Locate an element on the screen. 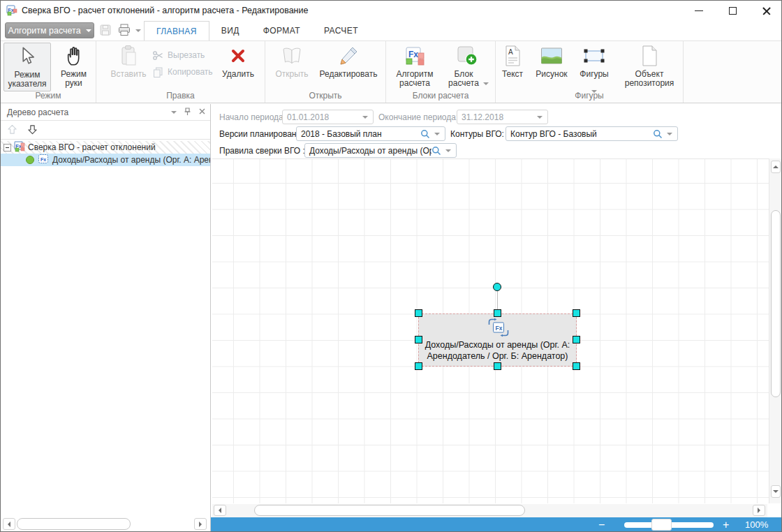 Image resolution: width=782 pixels, height=532 pixels. vgo-rules-combo: Доходы/Расходы от аренды (Орг. is located at coordinates (381, 151).